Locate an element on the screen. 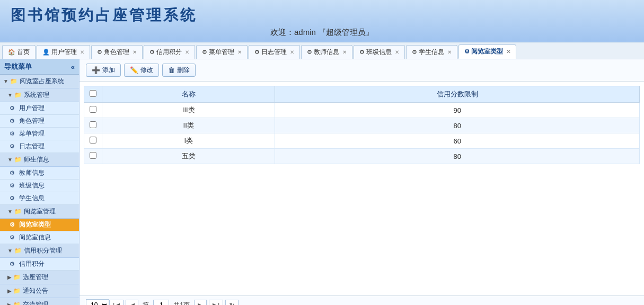 Image resolution: width=644 pixels, height=305 pixels. sidebar-item-label: 学生信息 is located at coordinates (32, 198).